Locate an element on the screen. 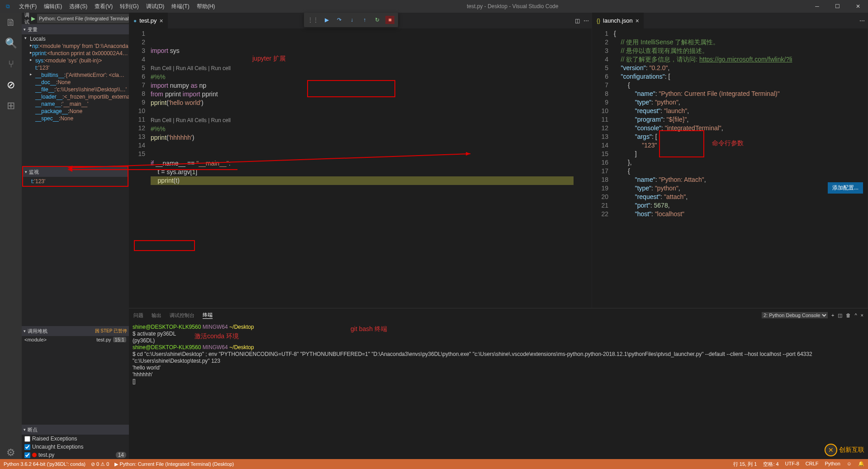  split-terminal-icon: ◫ is located at coordinates (840, 316).